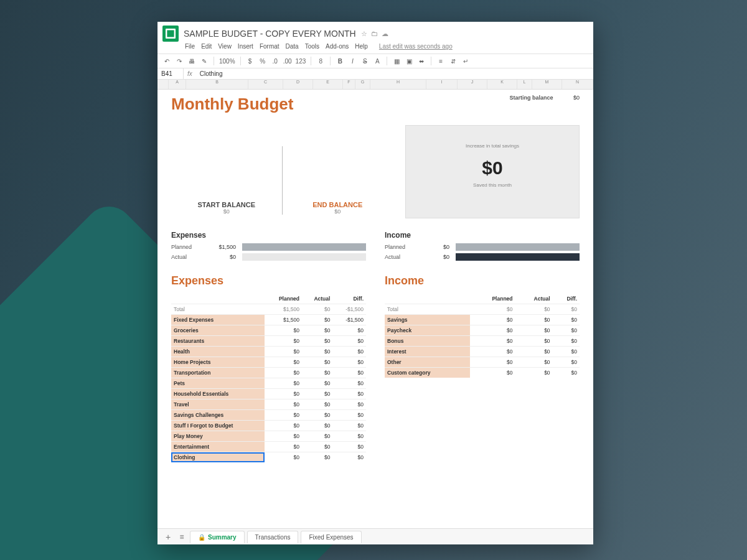 This screenshot has height=560, width=747. What do you see at coordinates (375, 61) in the screenshot?
I see `toolbar: ↶ ↷ 🖶 ✎ 100% $ % .0 .00 123 8 B I S A ▦ …` at bounding box center [375, 61].